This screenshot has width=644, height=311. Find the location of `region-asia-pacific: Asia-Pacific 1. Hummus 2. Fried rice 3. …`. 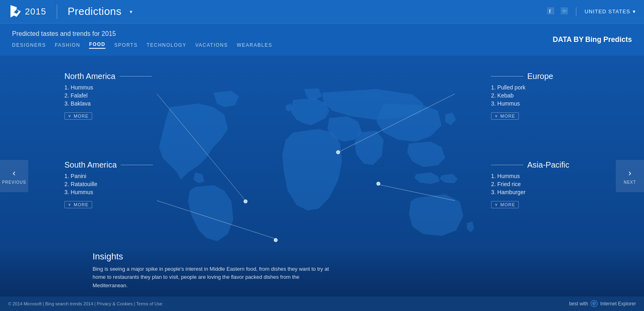

region-asia-pacific: Asia-Pacific 1. Hummus 2. Fried rice 3. … is located at coordinates (535, 185).